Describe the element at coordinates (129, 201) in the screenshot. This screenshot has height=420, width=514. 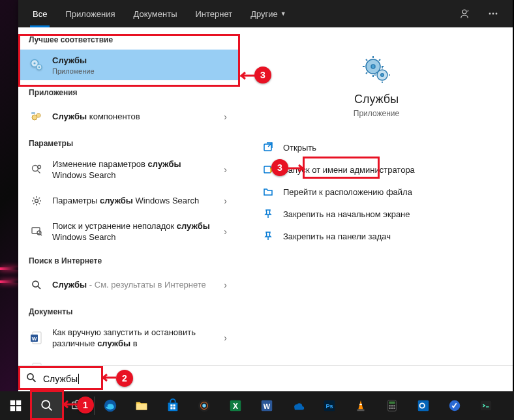
I see `result-setting-item: Параметры службы Windows Search ›` at that location.